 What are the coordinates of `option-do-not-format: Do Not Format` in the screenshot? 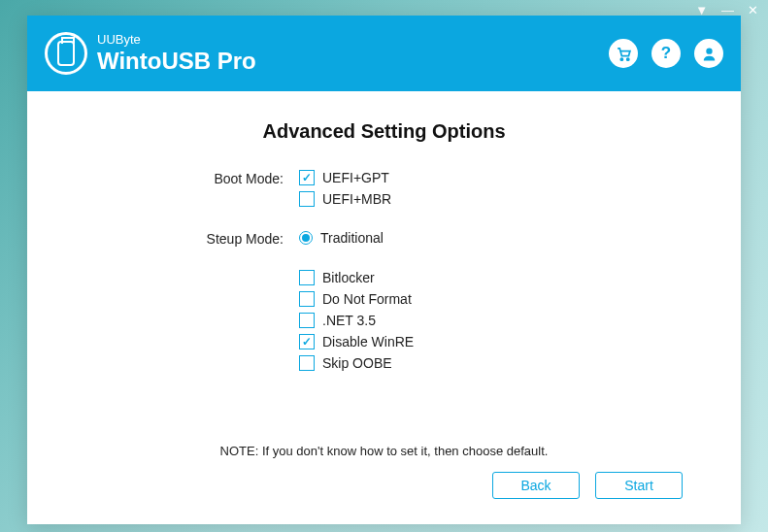 It's located at (356, 299).